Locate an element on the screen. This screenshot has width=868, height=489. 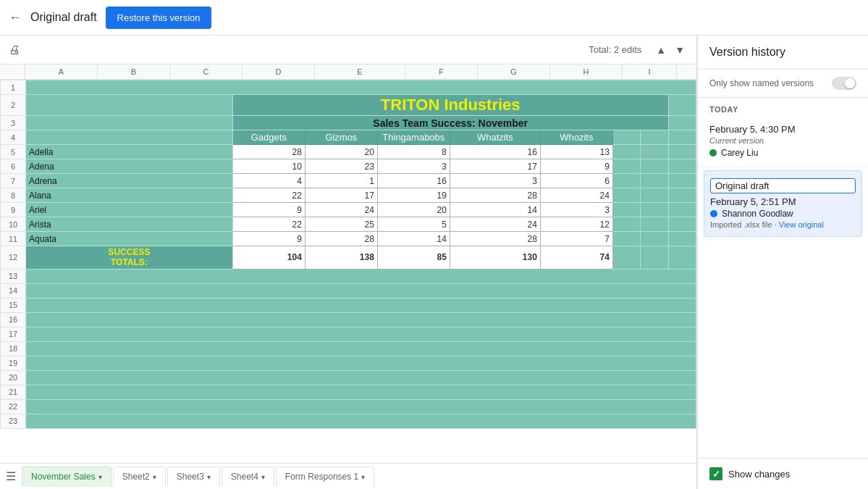
name-cell: Adena is located at coordinates (130, 167).